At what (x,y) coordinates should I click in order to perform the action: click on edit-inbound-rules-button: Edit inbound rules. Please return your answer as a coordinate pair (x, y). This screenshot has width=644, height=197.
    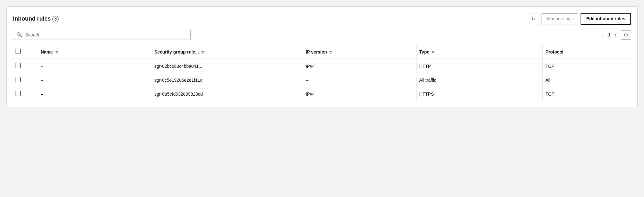
    Looking at the image, I should click on (606, 19).